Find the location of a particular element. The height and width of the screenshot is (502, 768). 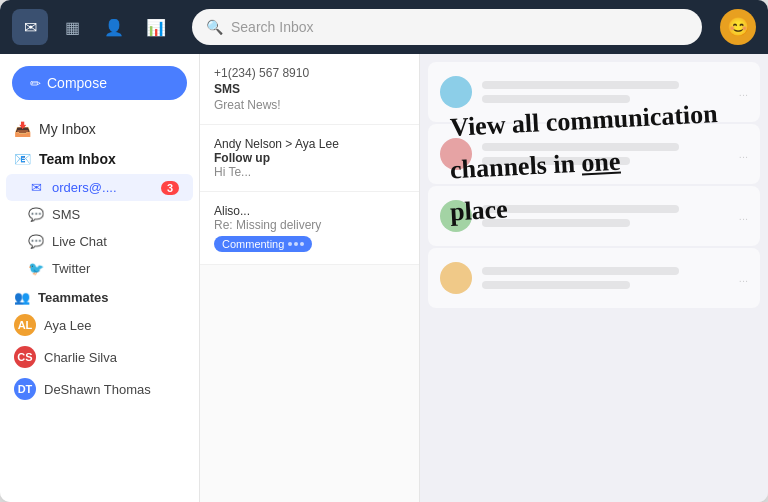

conv-phone: +1(234) 567 8910 is located at coordinates (310, 73).